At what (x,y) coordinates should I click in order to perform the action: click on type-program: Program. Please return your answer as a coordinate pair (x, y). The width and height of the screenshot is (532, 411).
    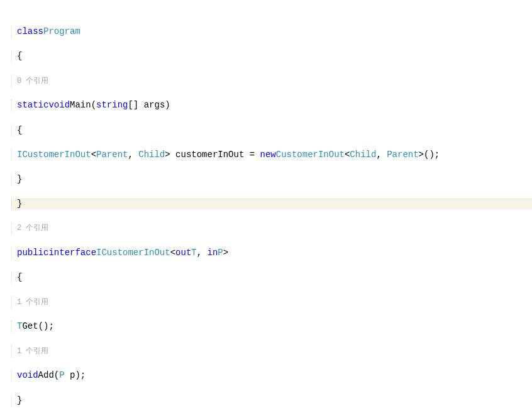
    Looking at the image, I should click on (62, 32).